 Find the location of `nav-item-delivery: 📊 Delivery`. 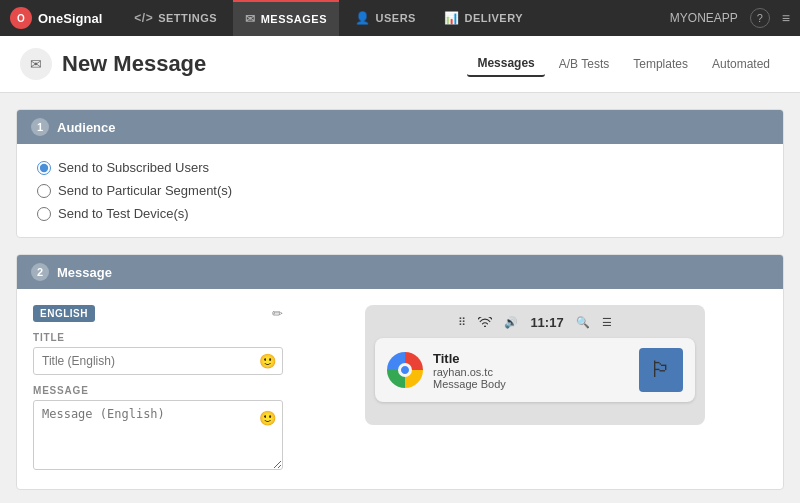

nav-item-delivery: 📊 Delivery is located at coordinates (484, 18).